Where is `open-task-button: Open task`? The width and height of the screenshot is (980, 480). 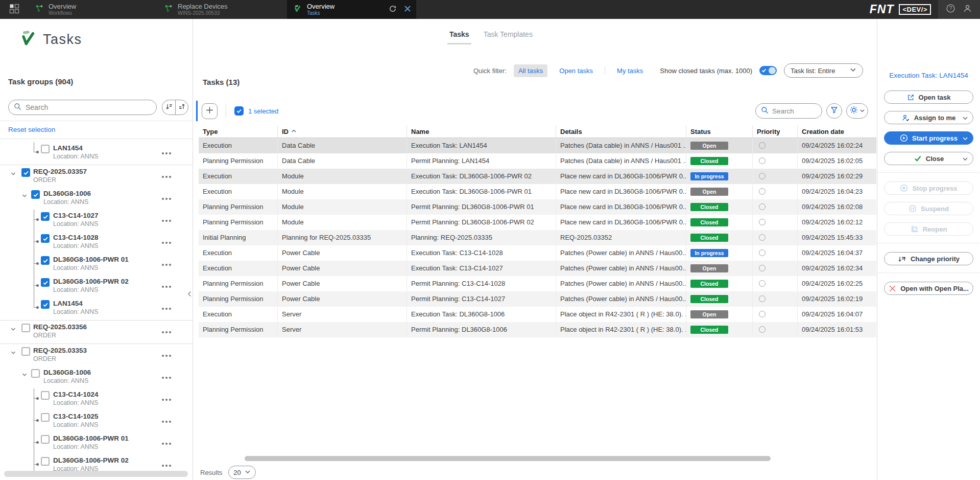 open-task-button: Open task is located at coordinates (928, 97).